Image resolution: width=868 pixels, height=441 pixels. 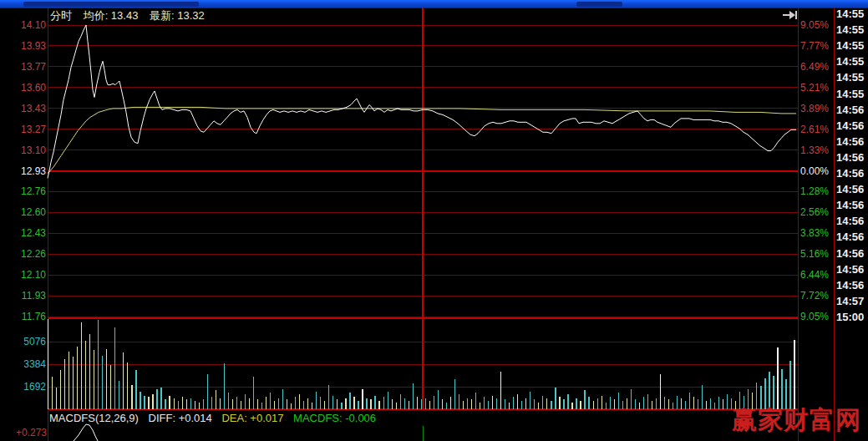 I want to click on macd-curve, so click(x=85, y=433).